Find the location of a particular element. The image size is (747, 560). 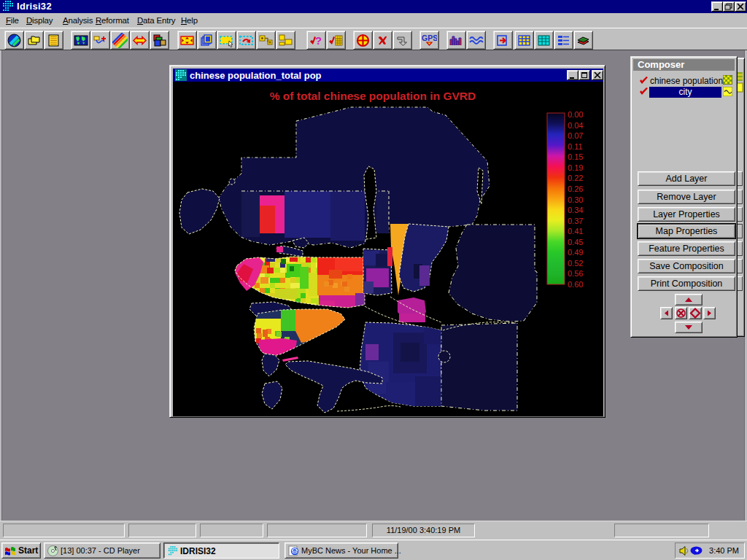

svg-text: 0.30 is located at coordinates (575, 200).